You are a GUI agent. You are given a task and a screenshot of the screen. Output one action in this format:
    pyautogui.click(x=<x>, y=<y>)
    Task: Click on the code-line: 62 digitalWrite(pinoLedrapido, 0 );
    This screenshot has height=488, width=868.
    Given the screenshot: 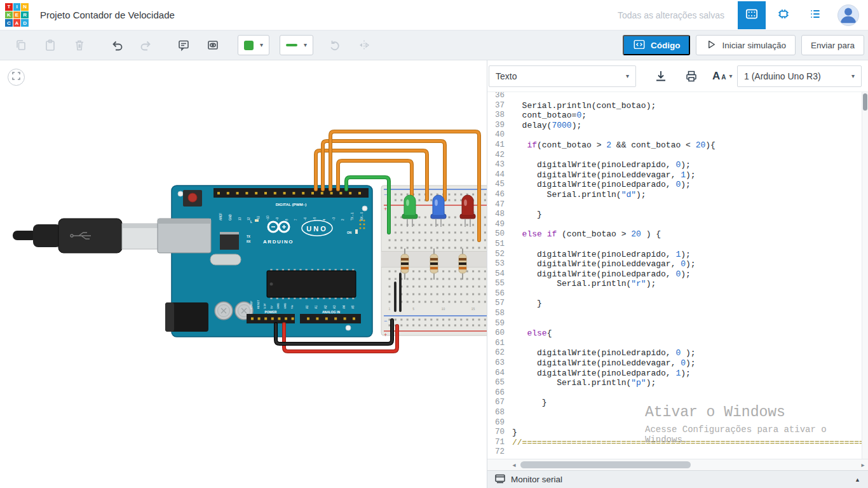 What is the action you would take?
    pyautogui.click(x=677, y=353)
    